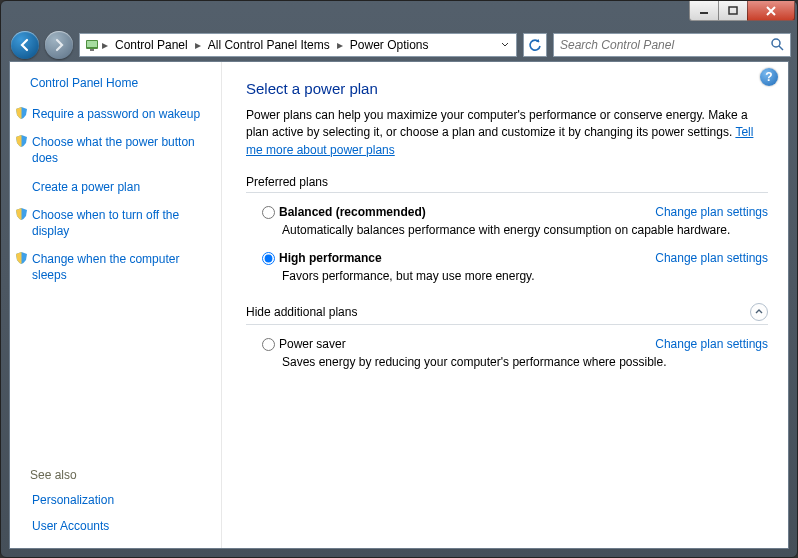  What do you see at coordinates (112, 114) in the screenshot?
I see `sidebar-item-require-password: Require a password on wakeup` at bounding box center [112, 114].